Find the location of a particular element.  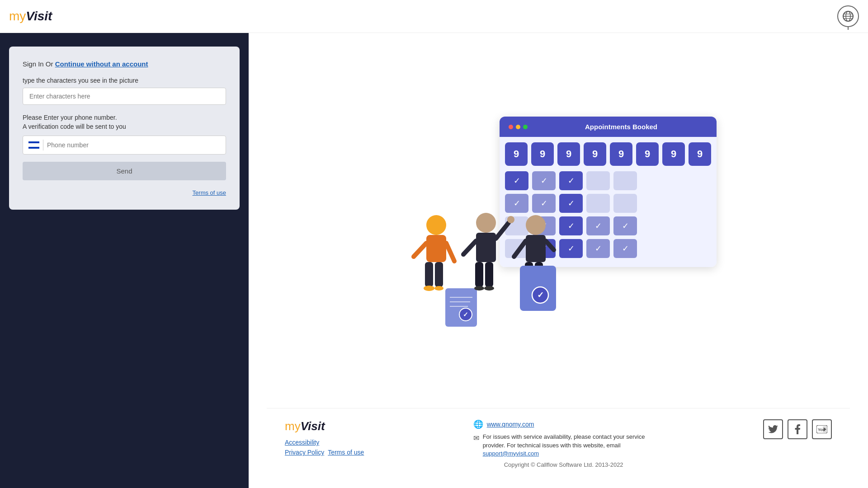

privacy-policy-link: Privacy Policy is located at coordinates (305, 452).